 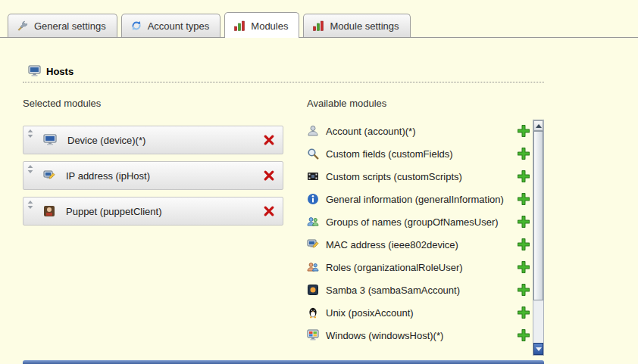 I want to click on tab-label: Account types, so click(x=179, y=26).